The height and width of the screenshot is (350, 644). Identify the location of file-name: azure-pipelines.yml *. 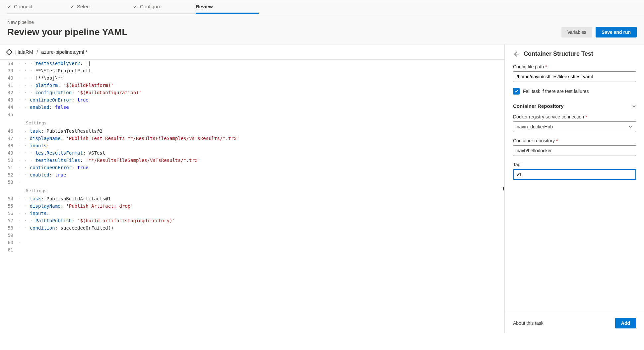
(64, 52).